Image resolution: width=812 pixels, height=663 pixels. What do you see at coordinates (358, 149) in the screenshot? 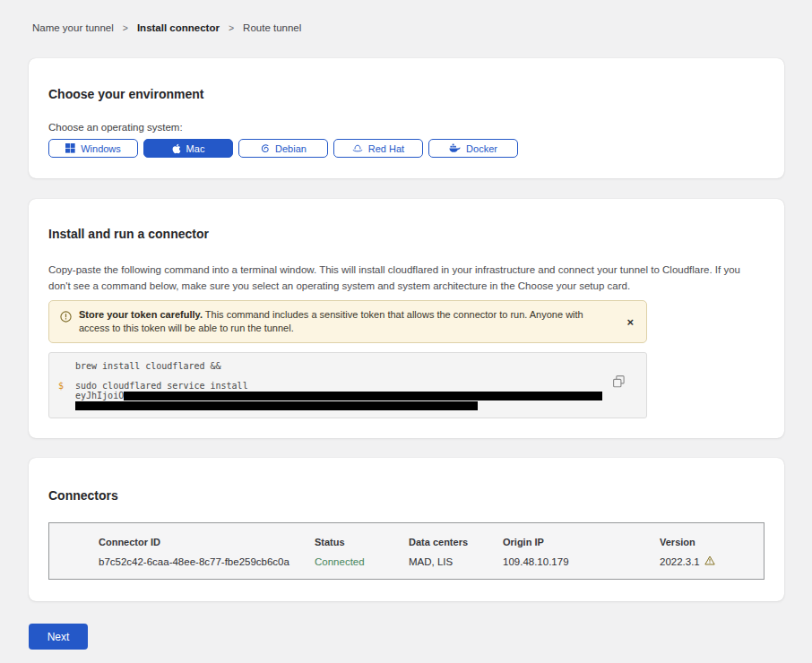
I see `redhat-icon` at bounding box center [358, 149].